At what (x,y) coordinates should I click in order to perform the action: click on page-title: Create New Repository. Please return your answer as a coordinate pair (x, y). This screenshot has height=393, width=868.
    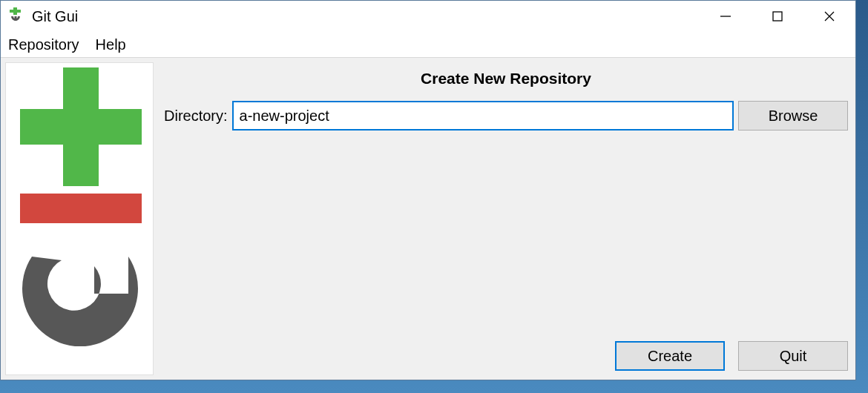
    Looking at the image, I should click on (506, 82).